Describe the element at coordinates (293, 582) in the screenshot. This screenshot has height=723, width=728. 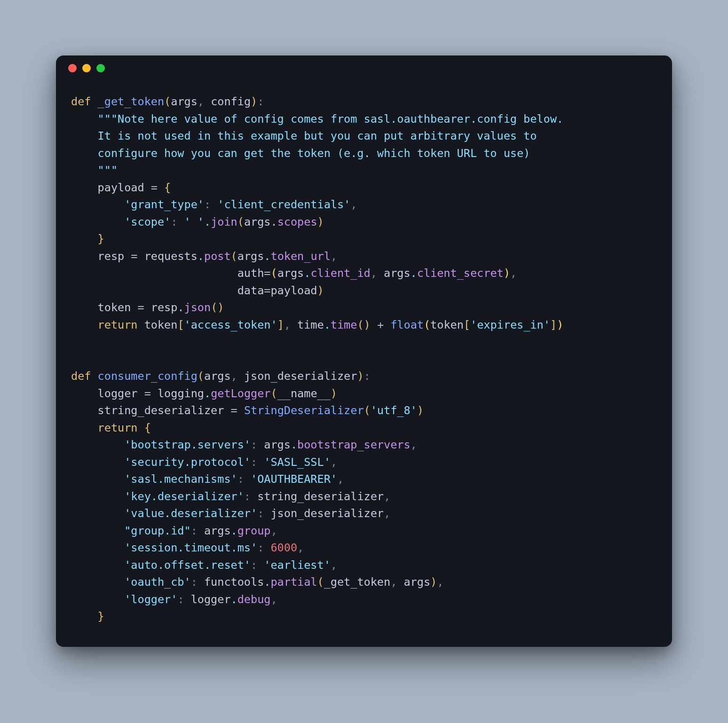
I see `code-token: partial` at that location.